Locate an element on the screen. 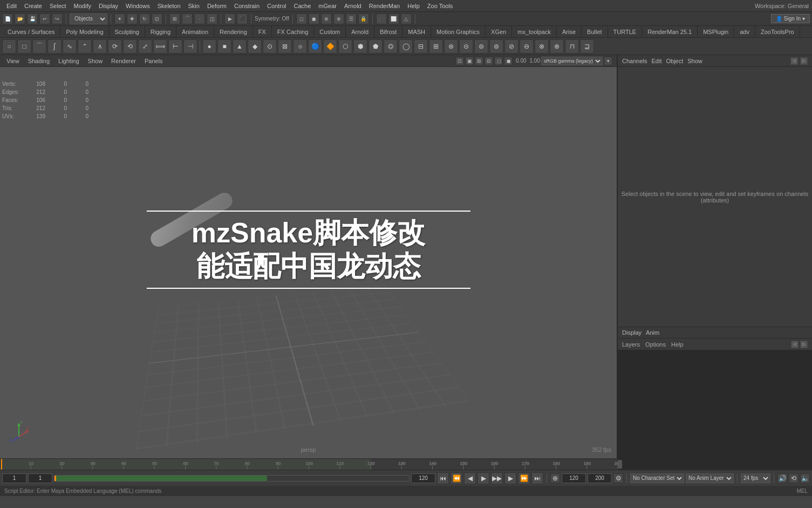  menu-mgear: mGear is located at coordinates (327, 6).